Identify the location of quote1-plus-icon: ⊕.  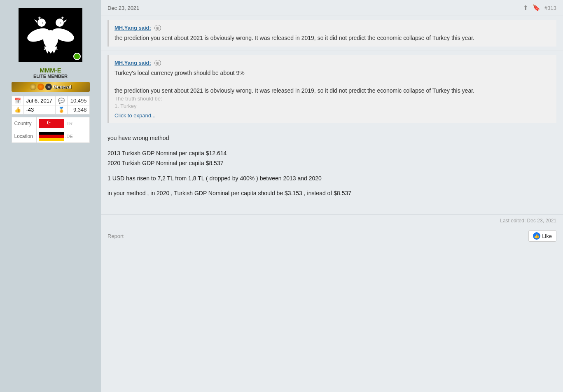
(158, 28).